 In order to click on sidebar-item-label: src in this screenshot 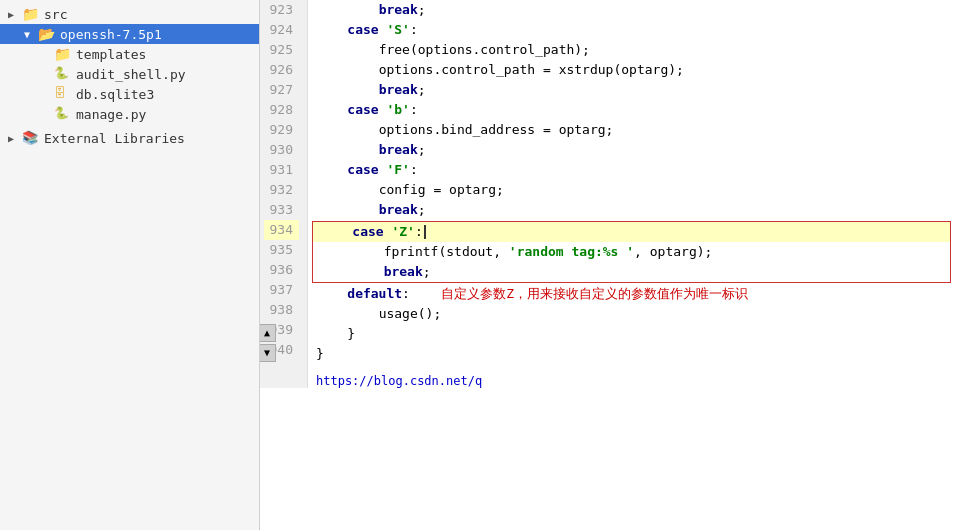, I will do `click(56, 14)`.